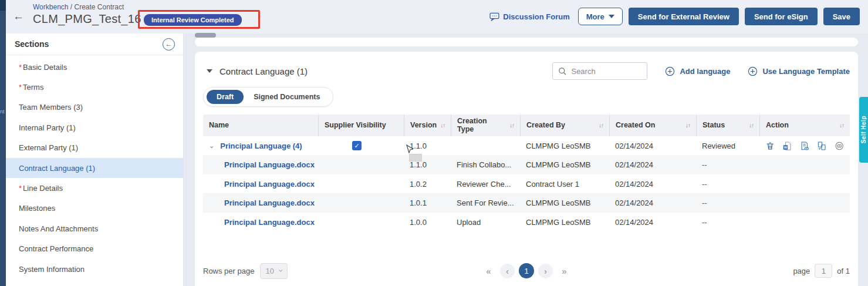  What do you see at coordinates (823, 271) in the screenshot?
I see `page-number-input` at bounding box center [823, 271].